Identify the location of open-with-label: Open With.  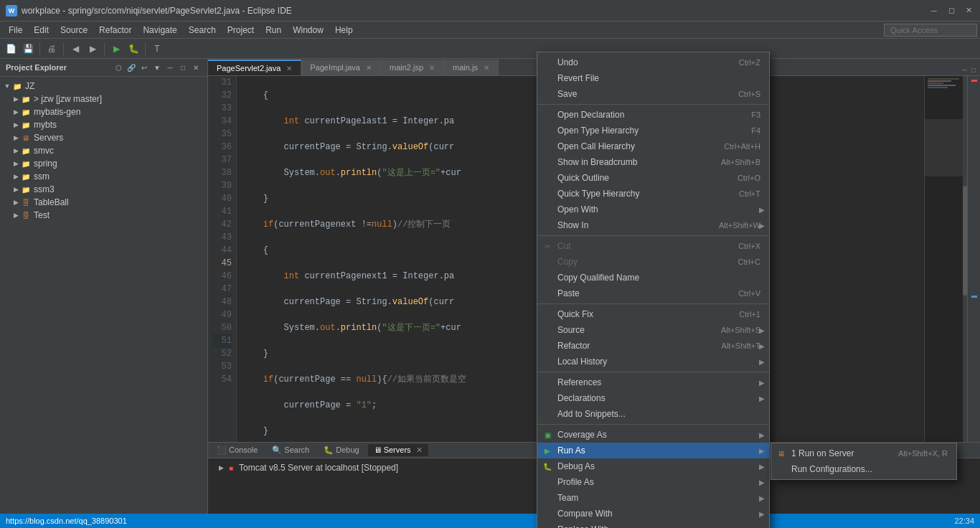
(578, 209).